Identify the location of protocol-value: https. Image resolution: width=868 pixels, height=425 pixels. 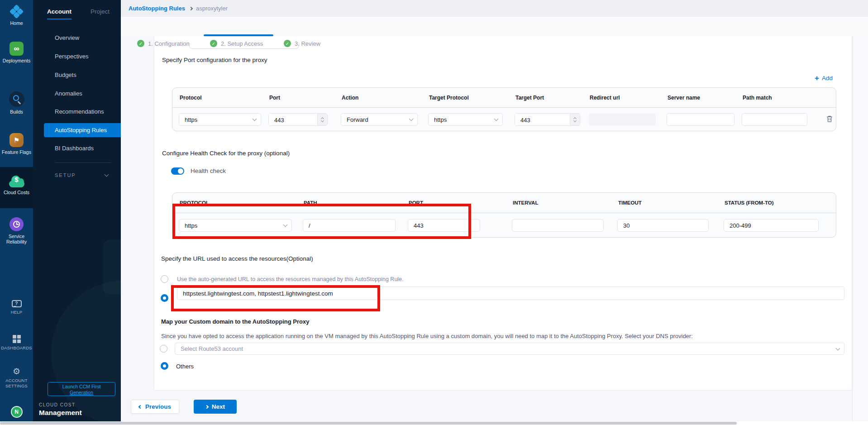
(191, 119).